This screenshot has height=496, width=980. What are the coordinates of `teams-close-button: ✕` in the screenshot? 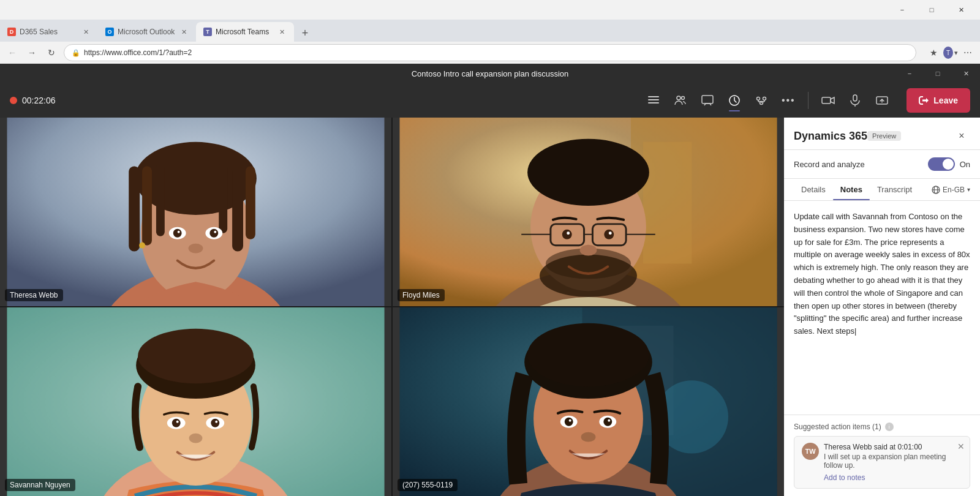 It's located at (966, 73).